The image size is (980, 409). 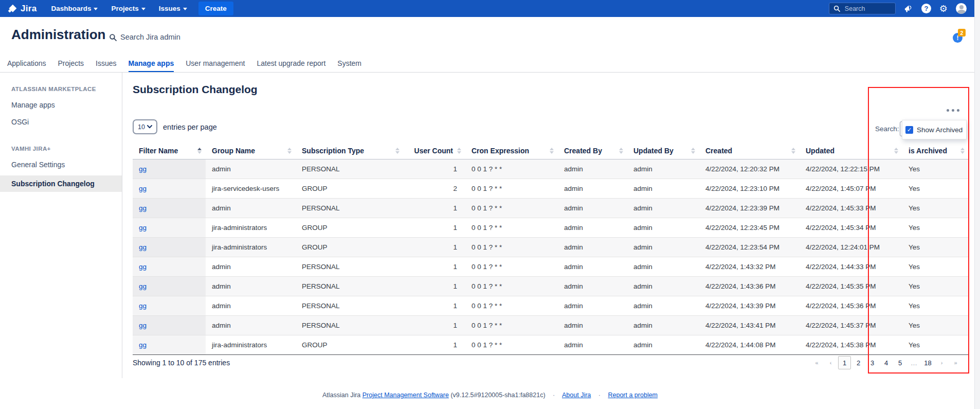 What do you see at coordinates (22, 9) in the screenshot?
I see `jira-logo: Jira` at bounding box center [22, 9].